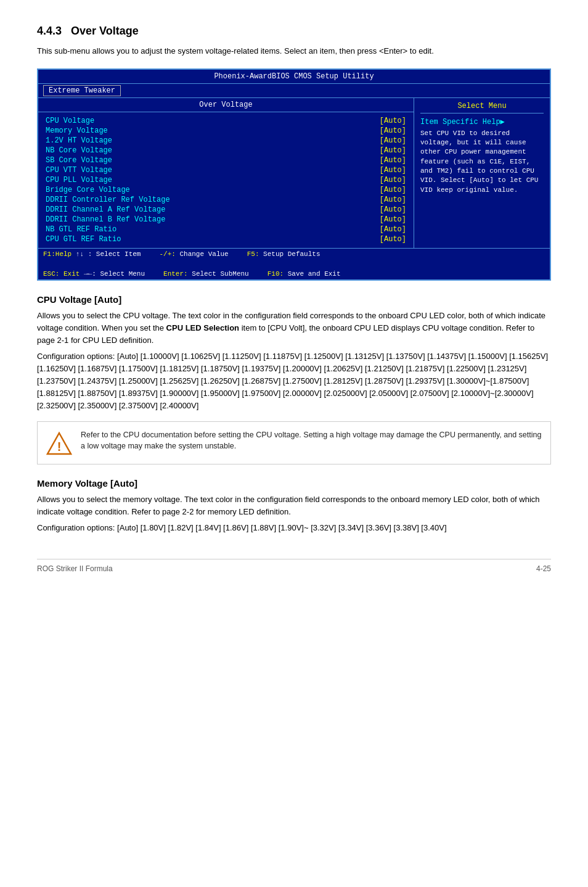 The width and height of the screenshot is (588, 887). What do you see at coordinates (226, 141) in the screenshot?
I see `bios-menu-item: 1.2V HT Voltage[Auto]` at bounding box center [226, 141].